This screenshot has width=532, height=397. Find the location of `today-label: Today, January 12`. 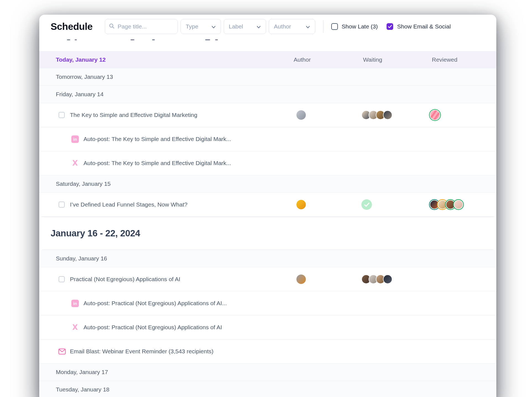

today-label: Today, January 12 is located at coordinates (172, 60).